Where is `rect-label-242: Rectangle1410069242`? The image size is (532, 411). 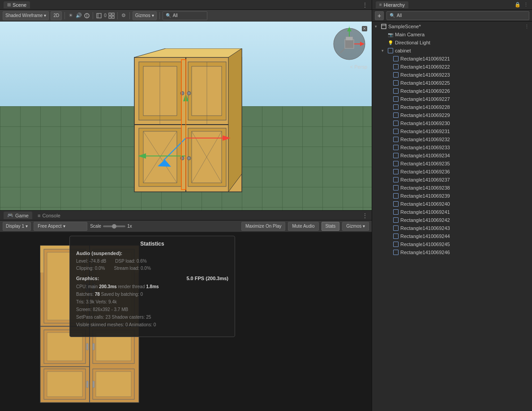 rect-label-242: Rectangle1410069242 is located at coordinates (425, 220).